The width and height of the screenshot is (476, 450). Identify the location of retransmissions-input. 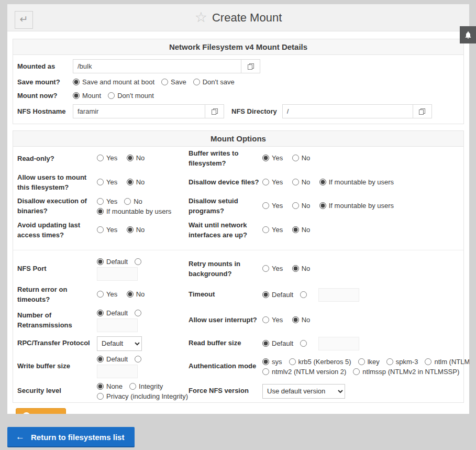
(117, 325).